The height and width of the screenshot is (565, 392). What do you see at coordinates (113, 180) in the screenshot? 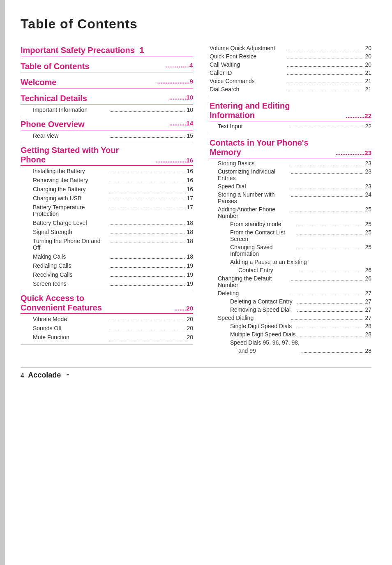
I see `list-item: Removing the Battery 16` at bounding box center [113, 180].